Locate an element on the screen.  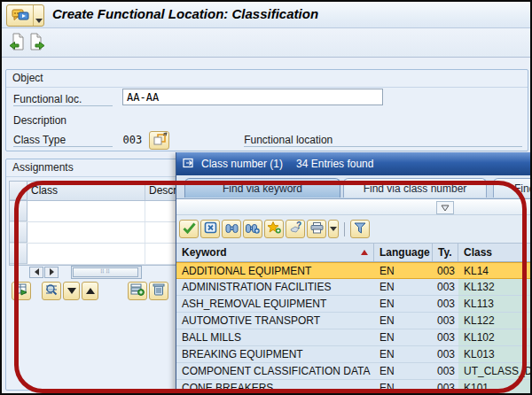
table-row: ADMINISTRATION FACILITIESEN003KL132 is located at coordinates (355, 287).